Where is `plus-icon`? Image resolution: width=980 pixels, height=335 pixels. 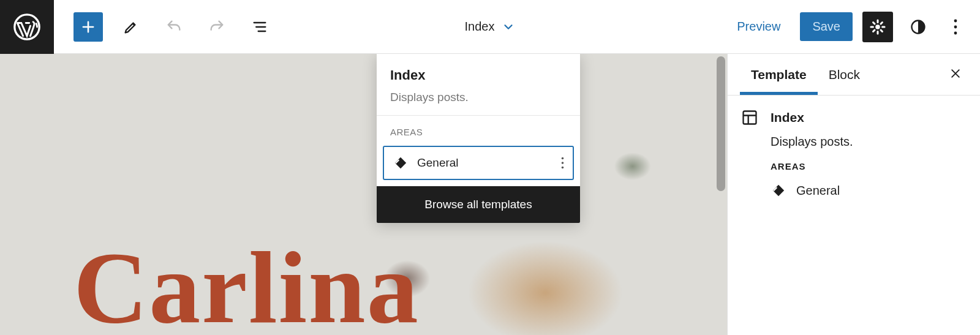
plus-icon is located at coordinates (88, 27).